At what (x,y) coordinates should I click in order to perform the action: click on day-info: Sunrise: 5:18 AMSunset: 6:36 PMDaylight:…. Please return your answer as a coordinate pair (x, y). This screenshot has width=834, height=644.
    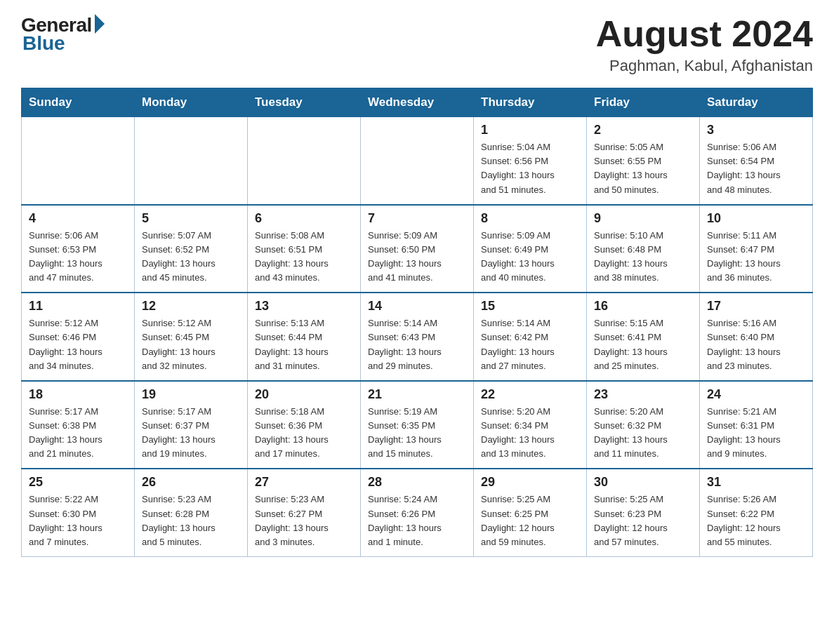
    Looking at the image, I should click on (304, 434).